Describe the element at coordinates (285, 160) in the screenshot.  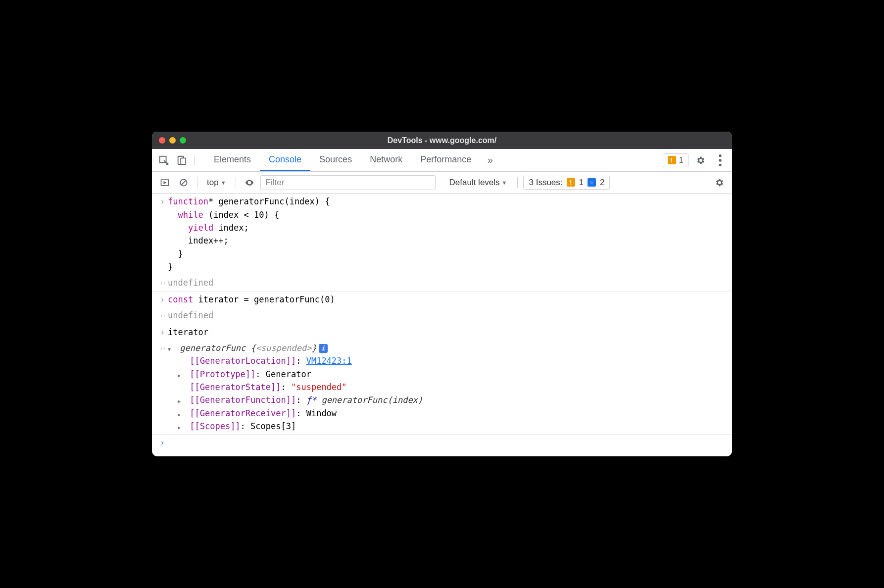
I see `tab-console: Console` at that location.